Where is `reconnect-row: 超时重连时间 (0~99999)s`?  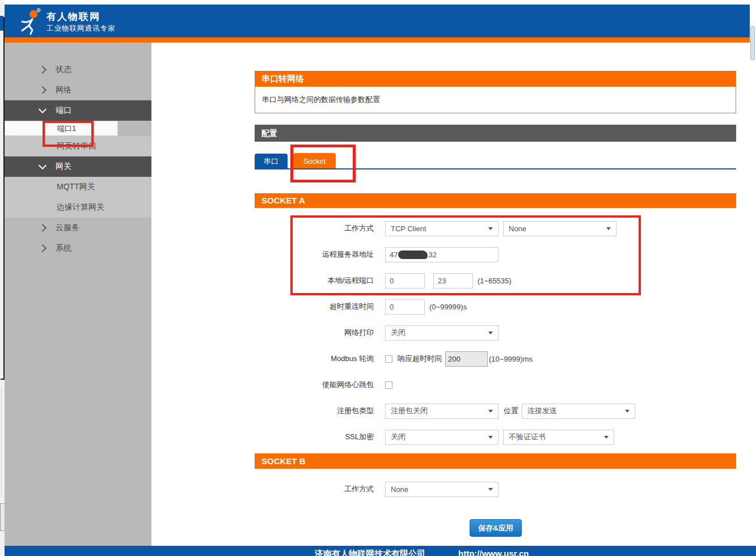 reconnect-row: 超时重连时间 (0~99999)s is located at coordinates (496, 307).